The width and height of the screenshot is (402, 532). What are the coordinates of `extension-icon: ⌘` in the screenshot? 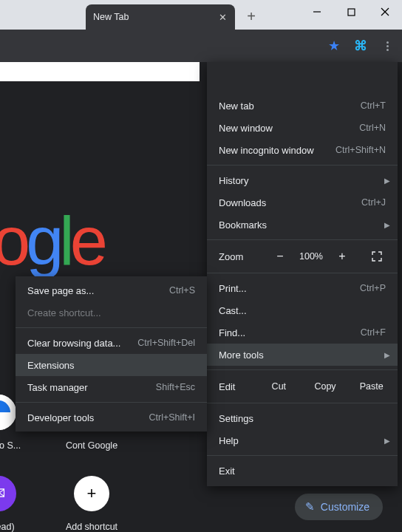 It's located at (361, 46).